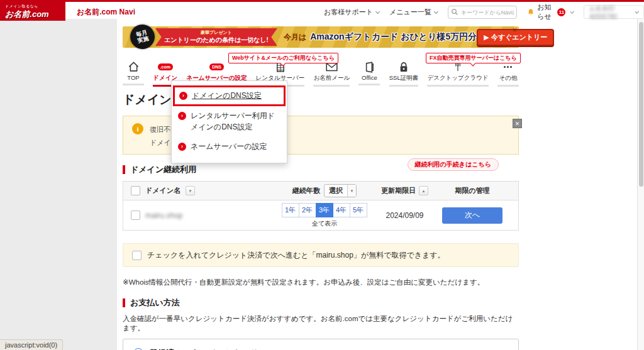  Describe the element at coordinates (291, 210) in the screenshot. I see `year-option-1: 1年` at that location.